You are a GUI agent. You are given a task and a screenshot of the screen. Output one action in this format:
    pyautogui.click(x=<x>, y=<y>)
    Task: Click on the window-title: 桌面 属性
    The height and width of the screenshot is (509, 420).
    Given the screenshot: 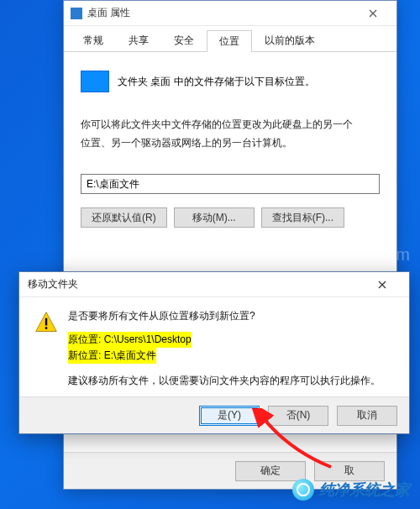 What is the action you would take?
    pyautogui.click(x=222, y=13)
    